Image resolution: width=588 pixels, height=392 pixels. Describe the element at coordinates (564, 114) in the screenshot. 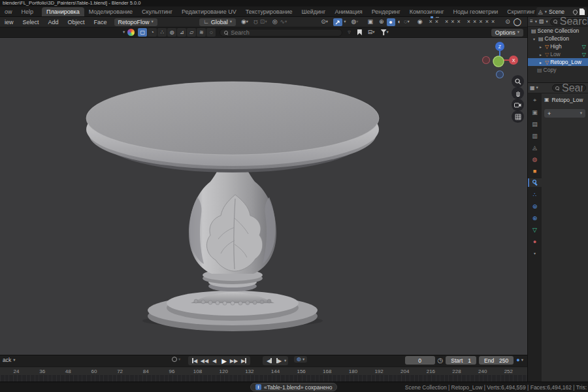

I see `add-modifier-button: + ▾` at that location.